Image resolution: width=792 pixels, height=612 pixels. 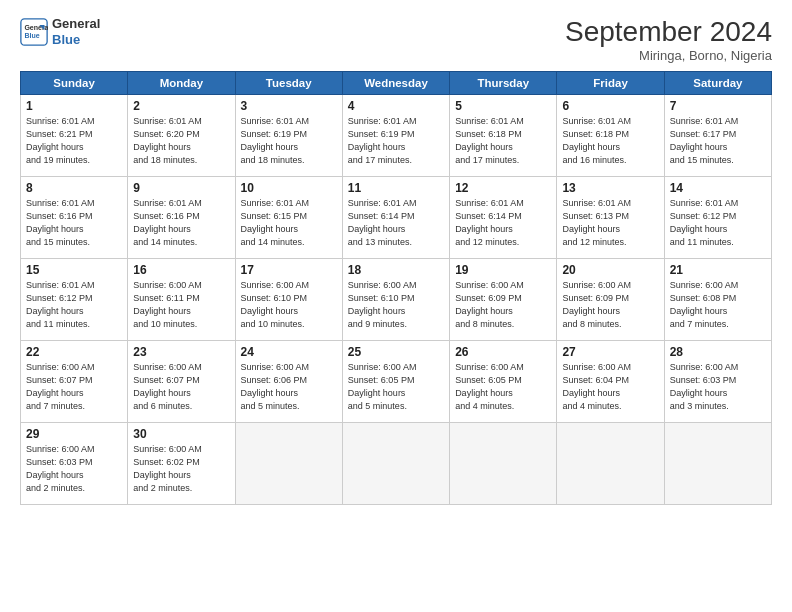 What do you see at coordinates (504, 218) in the screenshot?
I see `calendar-cell: 12 Sunrise: 6:01 AM Sunset: 6:14 PM Dayl…` at bounding box center [504, 218].